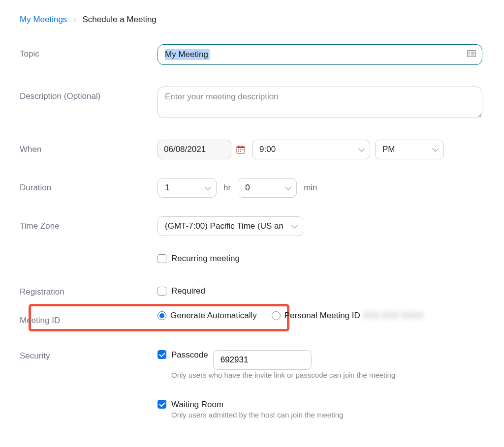  Describe the element at coordinates (89, 52) in the screenshot. I see `label-topic: Topic` at that location.